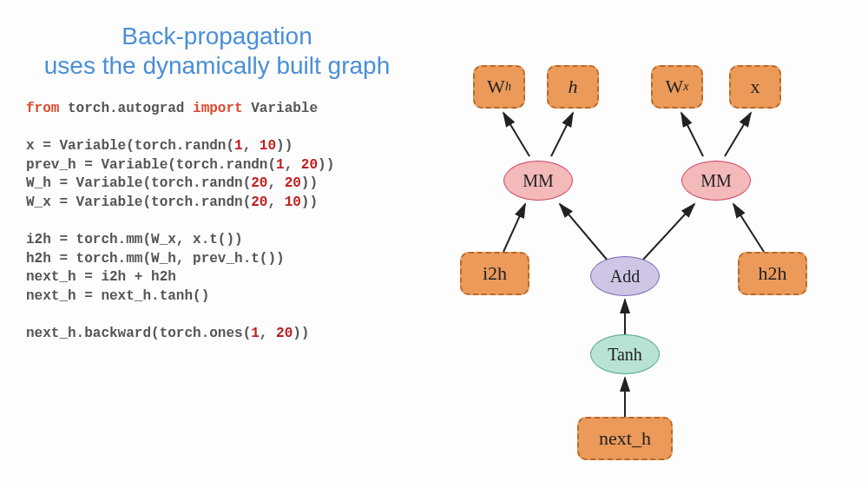 The width and height of the screenshot is (868, 488). Describe the element at coordinates (773, 274) in the screenshot. I see `h2h-label: h2h` at that location.